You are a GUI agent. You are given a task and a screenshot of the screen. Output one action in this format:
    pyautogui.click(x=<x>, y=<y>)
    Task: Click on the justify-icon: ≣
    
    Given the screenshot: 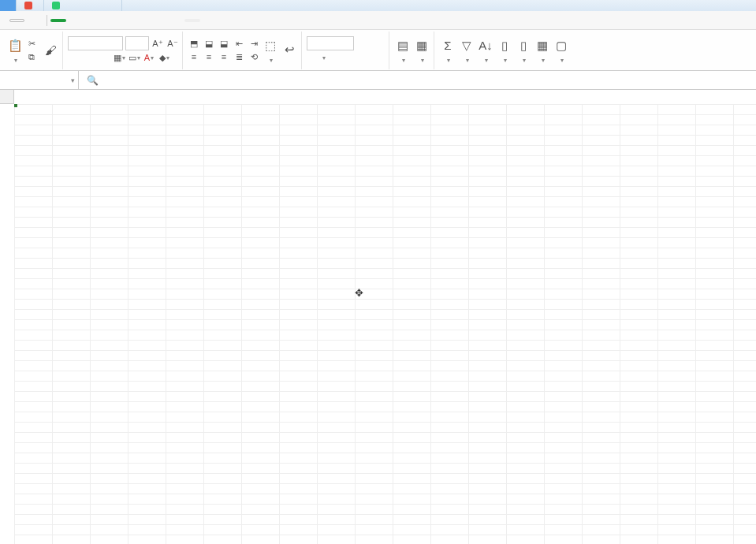 What is the action you would take?
    pyautogui.click(x=239, y=57)
    